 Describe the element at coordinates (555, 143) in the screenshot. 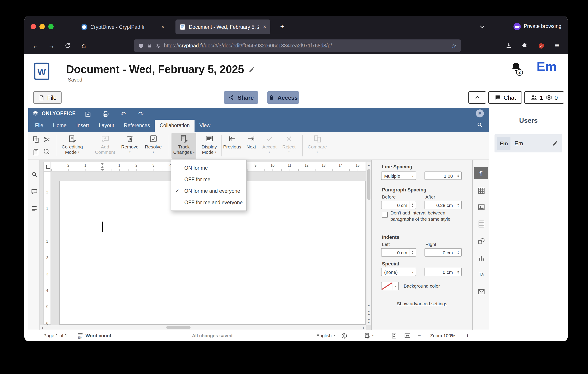

I see `edit-name-pencil-icon` at that location.